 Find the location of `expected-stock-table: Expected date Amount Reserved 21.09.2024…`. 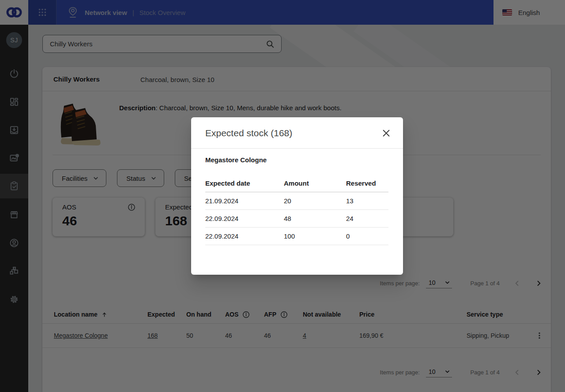

expected-stock-table: Expected date Amount Reserved 21.09.2024… is located at coordinates (297, 210).